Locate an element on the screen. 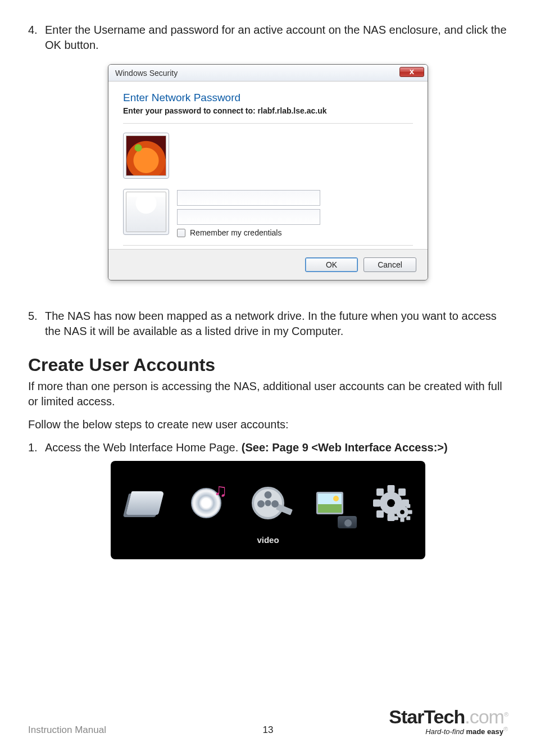 The image size is (536, 756). create-step-1-ref: (See: Page 9 <Web Interface Access:>) is located at coordinates (345, 447).